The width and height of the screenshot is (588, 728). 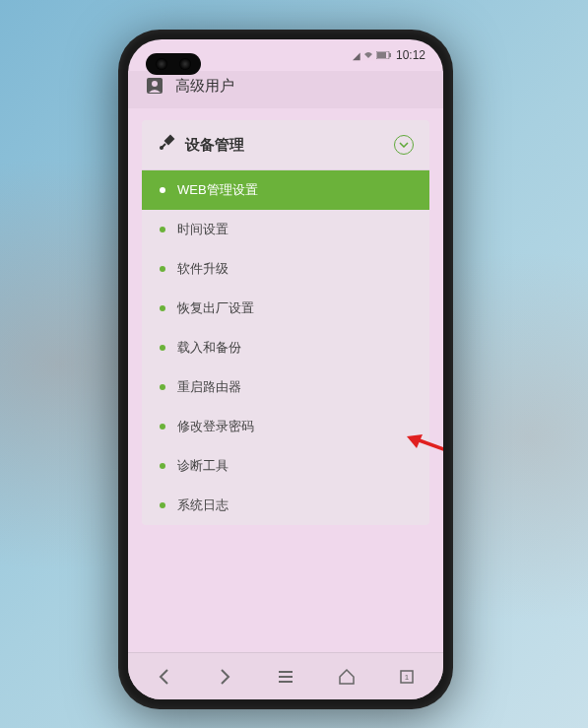 I want to click on status-icons: ◢, so click(x=372, y=55).